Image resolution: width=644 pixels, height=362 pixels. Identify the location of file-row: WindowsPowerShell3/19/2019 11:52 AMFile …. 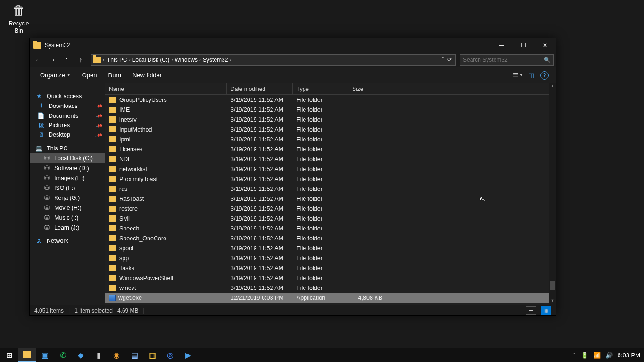
(330, 278).